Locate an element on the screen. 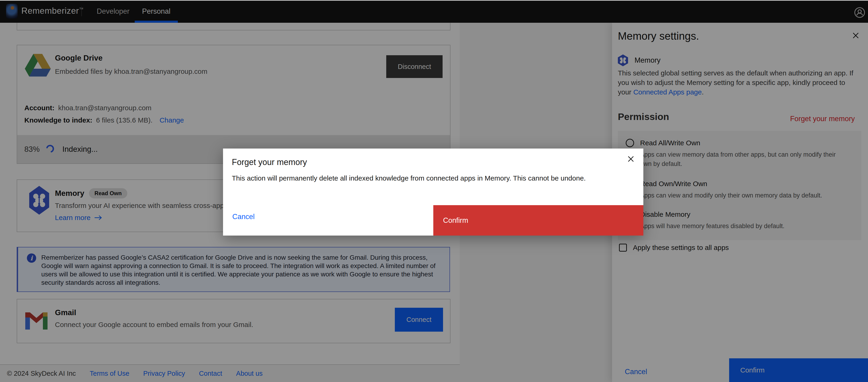  close-icon is located at coordinates (631, 159).